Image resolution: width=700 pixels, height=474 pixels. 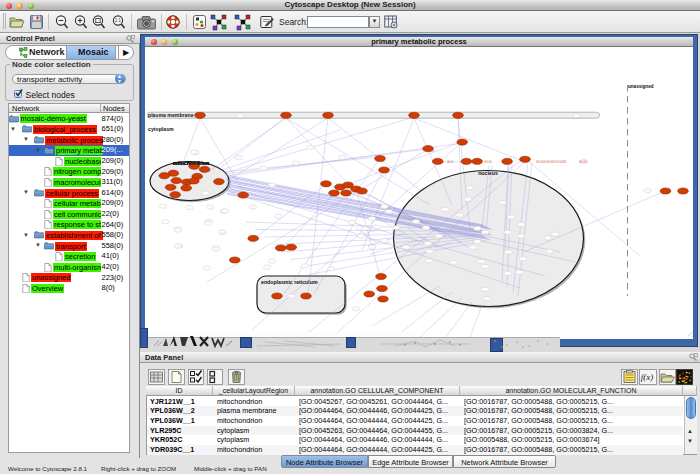 What do you see at coordinates (171, 115) in the screenshot?
I see `svg-text: plasma membrane` at bounding box center [171, 115].